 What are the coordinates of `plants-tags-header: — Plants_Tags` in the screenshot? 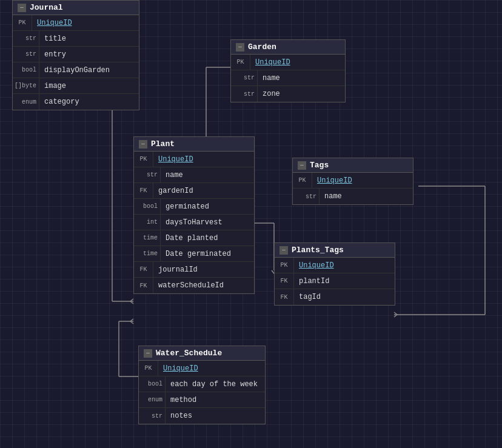 It's located at (335, 250).